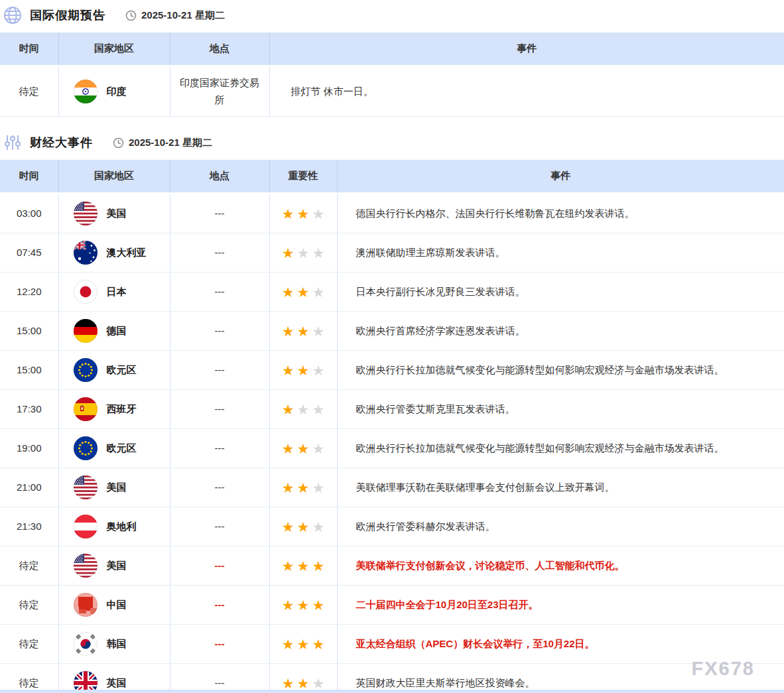  What do you see at coordinates (560, 332) in the screenshot?
I see `event-cell: 欧洲央行首席经济学家连恩发表讲话。` at bounding box center [560, 332].